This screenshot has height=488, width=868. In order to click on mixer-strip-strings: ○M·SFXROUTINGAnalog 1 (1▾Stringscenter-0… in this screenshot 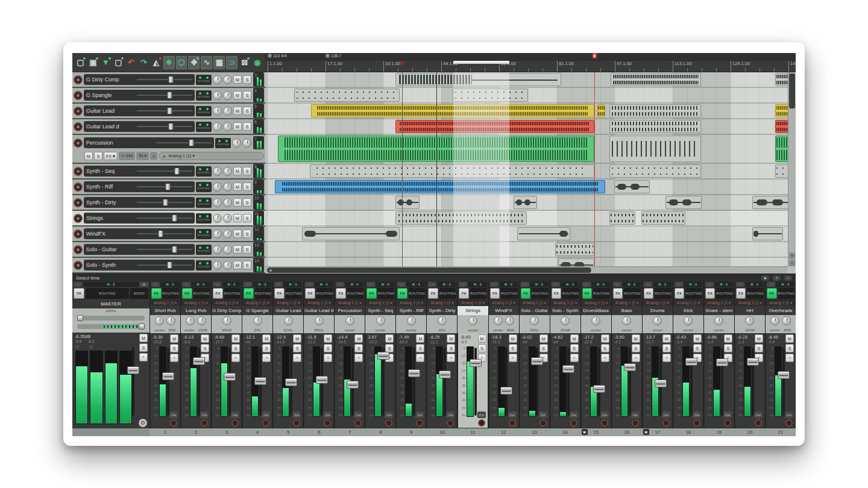, I will do `click(473, 355)`.